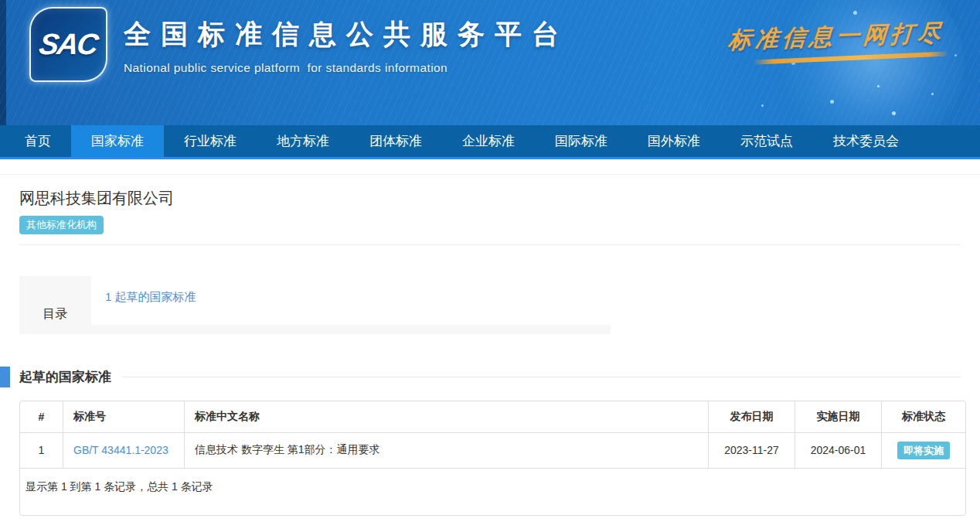  I want to click on site-subtitle: National public service platform for sta…, so click(346, 68).